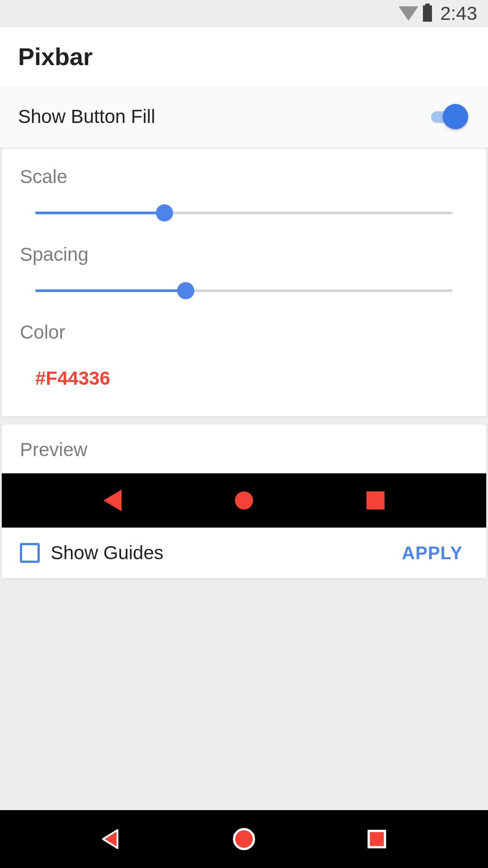  What do you see at coordinates (427, 14) in the screenshot?
I see `battery-icon` at bounding box center [427, 14].